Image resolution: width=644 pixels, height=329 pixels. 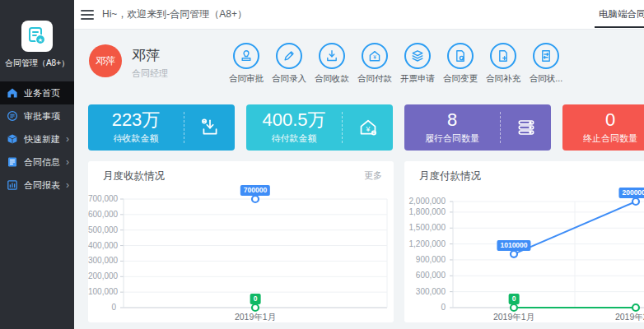 I want to click on y-axis-tick-label: 1,500,000, so click(x=425, y=227).